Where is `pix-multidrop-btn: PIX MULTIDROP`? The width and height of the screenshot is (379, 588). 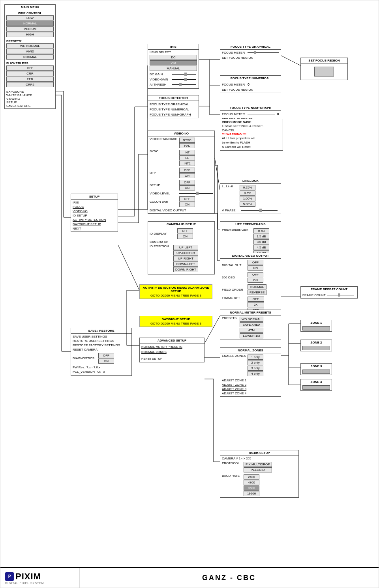
pix-multidrop-btn: PIX MULTIDROP is located at coordinates (258, 465).